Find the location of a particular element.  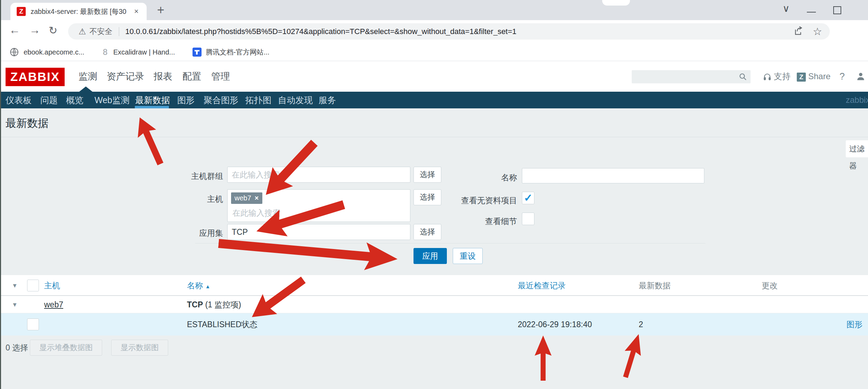

menu-configuration: 配置 is located at coordinates (192, 76).